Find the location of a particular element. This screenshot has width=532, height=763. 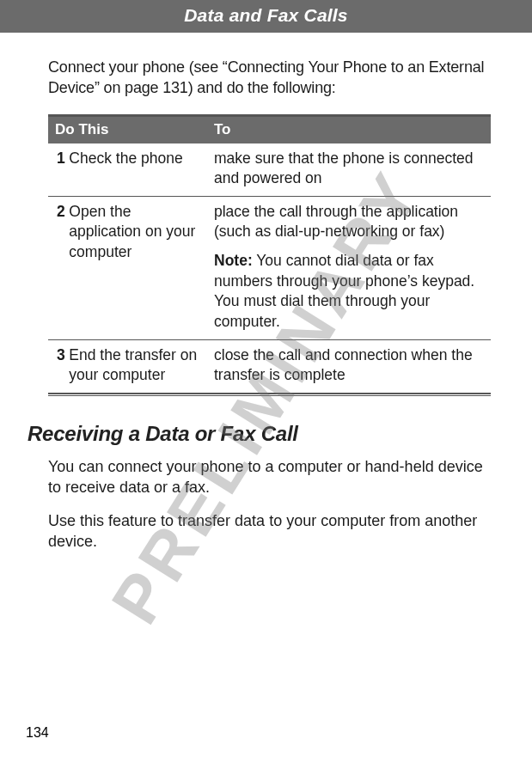

col-header-to: To is located at coordinates (349, 131).